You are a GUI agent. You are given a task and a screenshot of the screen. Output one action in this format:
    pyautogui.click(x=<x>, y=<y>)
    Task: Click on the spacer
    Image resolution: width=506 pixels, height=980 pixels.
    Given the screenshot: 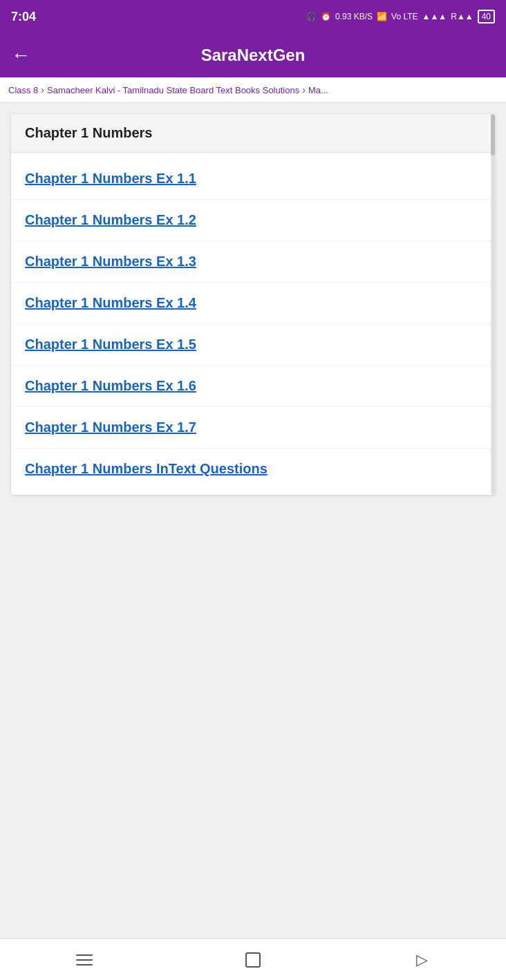 What is the action you would take?
    pyautogui.click(x=253, y=564)
    